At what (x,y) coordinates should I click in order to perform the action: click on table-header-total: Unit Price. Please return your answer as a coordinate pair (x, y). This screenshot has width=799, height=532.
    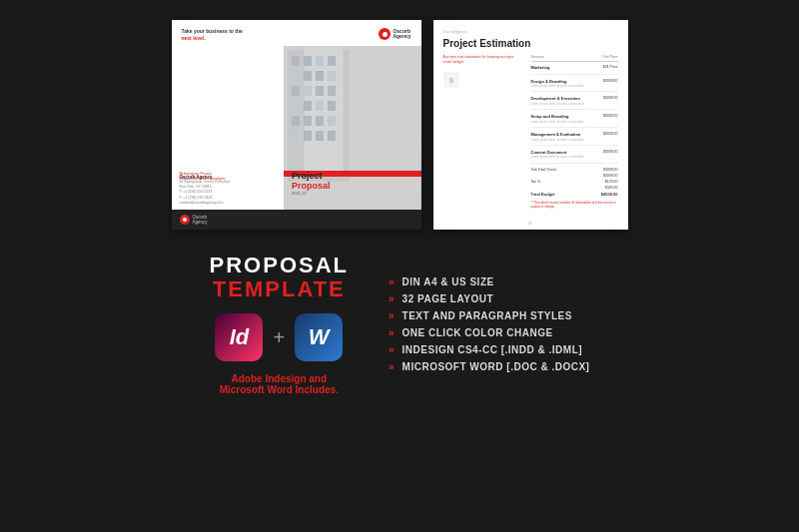
    Looking at the image, I should click on (609, 57).